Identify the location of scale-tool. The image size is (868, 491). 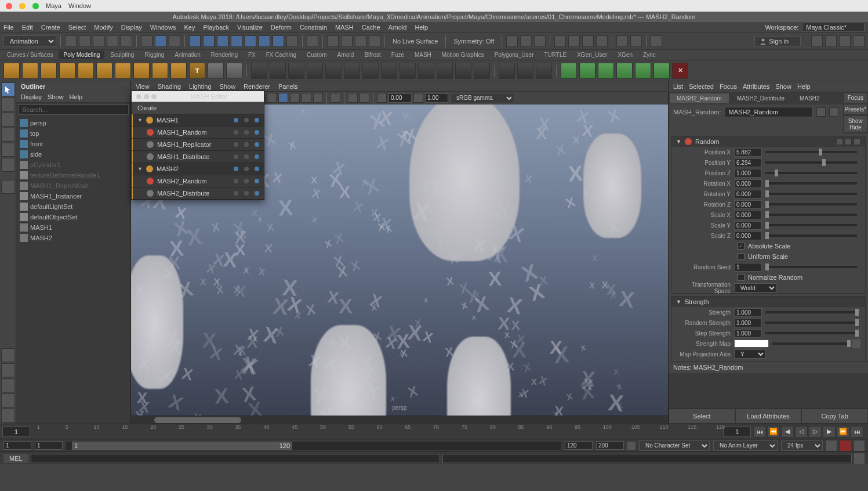
(8, 165).